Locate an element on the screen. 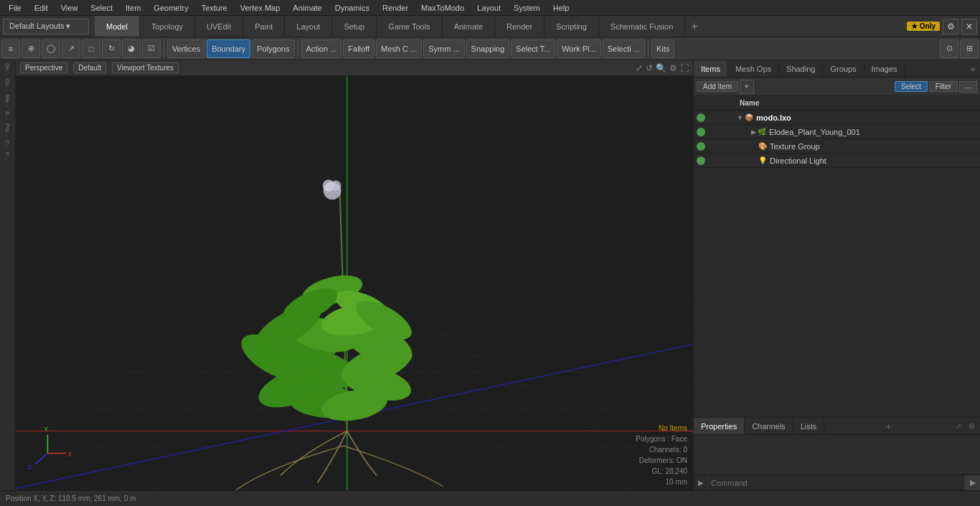  minus-button: — is located at coordinates (969, 87).